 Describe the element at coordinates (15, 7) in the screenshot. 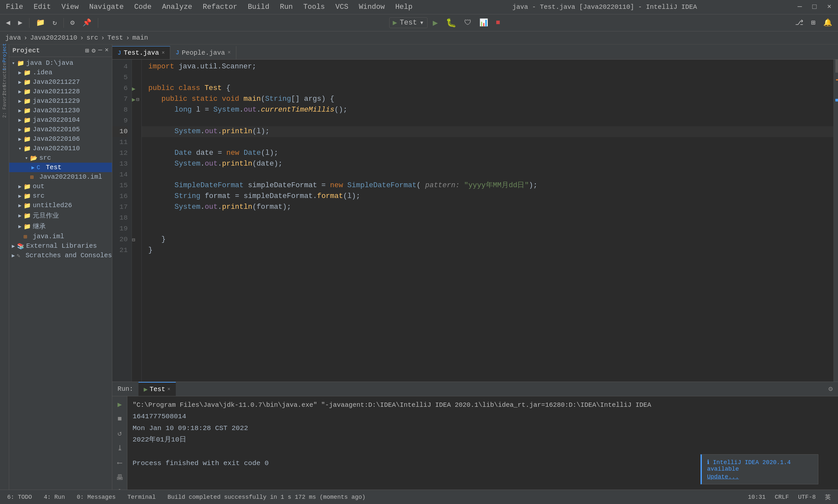

I see `menu-file: File` at that location.